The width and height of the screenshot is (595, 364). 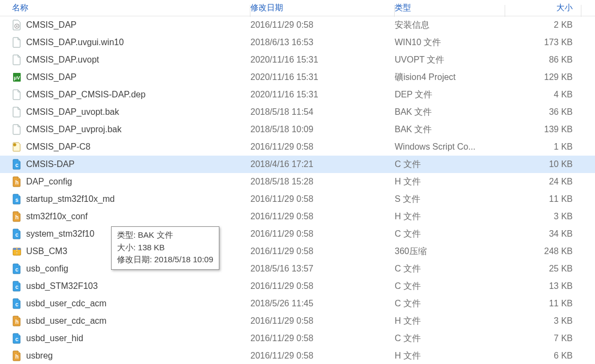 What do you see at coordinates (450, 8) in the screenshot?
I see `column-header-type: 类型` at bounding box center [450, 8].